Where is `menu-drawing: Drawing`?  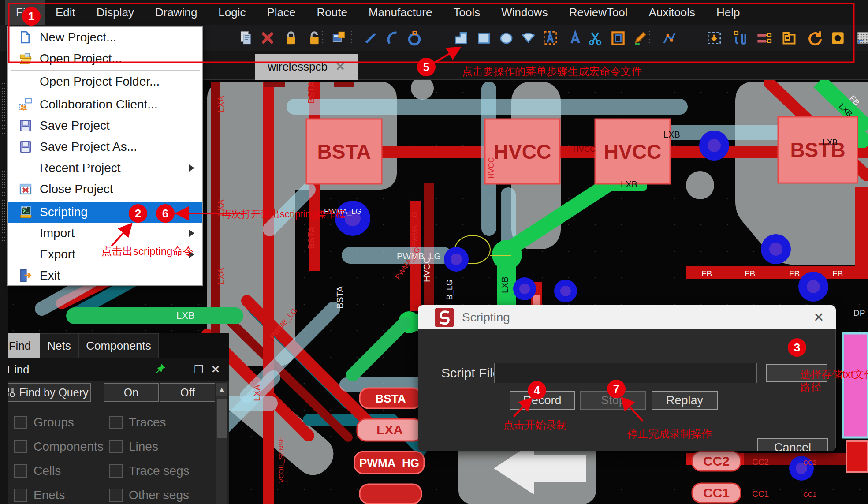 menu-drawing: Drawing is located at coordinates (176, 12).